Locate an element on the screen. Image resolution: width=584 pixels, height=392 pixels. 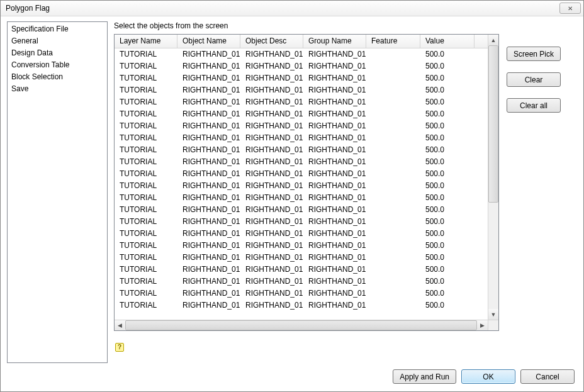
sidebar-item-conversion-table: Conversion Table is located at coordinates (57, 65).